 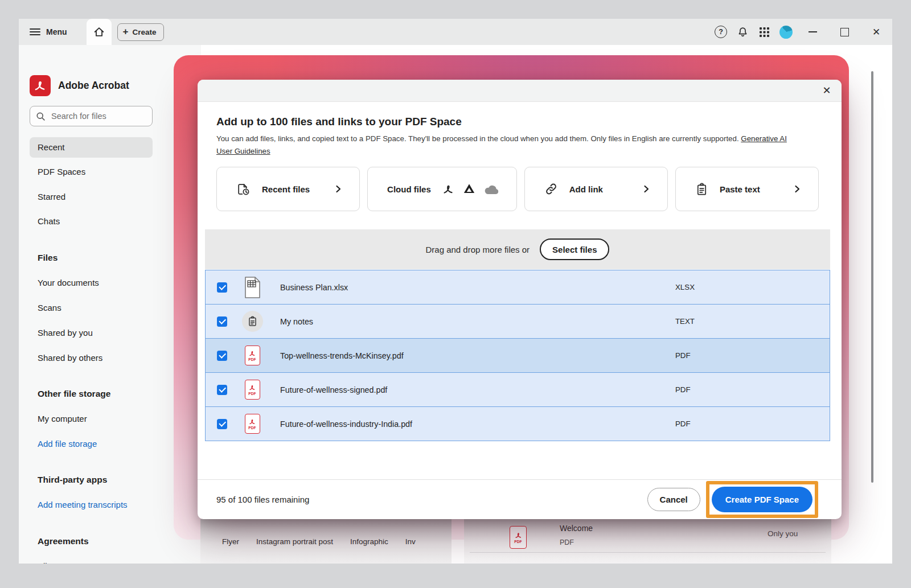 What do you see at coordinates (263, 500) in the screenshot?
I see `files-remaining-text: 95 of 100 files remaining` at bounding box center [263, 500].